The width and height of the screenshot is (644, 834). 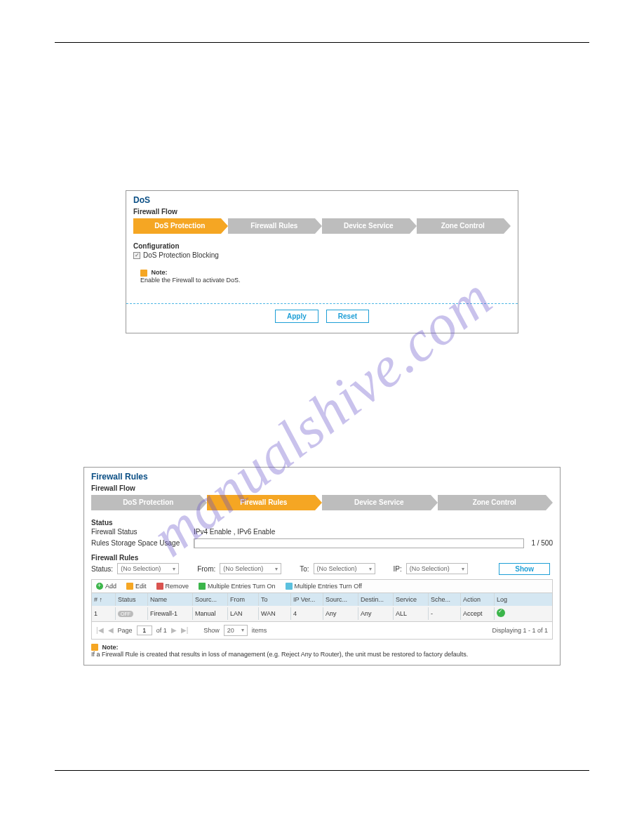 What do you see at coordinates (307, 600) in the screenshot?
I see `col-ipver: IP Ver...` at bounding box center [307, 600].